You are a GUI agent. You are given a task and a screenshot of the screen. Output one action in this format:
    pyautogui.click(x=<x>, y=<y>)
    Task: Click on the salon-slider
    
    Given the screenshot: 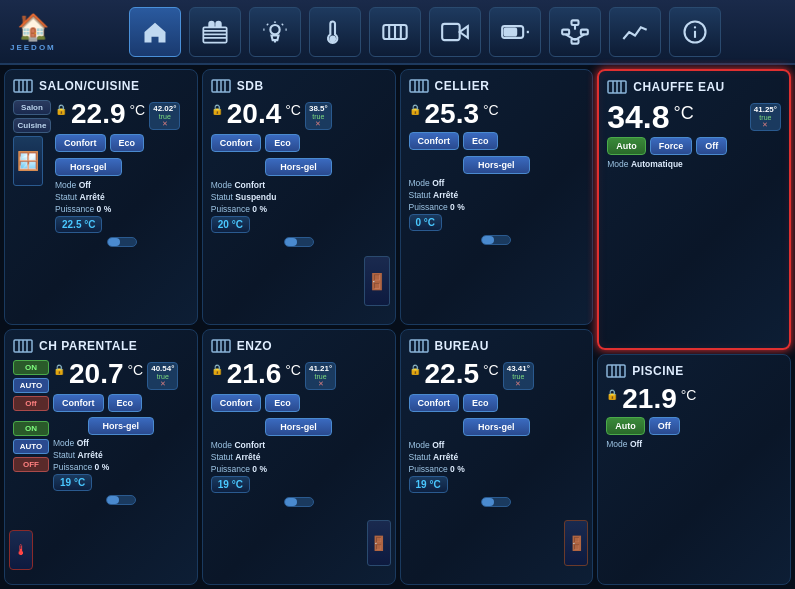 What is the action you would take?
    pyautogui.click(x=122, y=242)
    